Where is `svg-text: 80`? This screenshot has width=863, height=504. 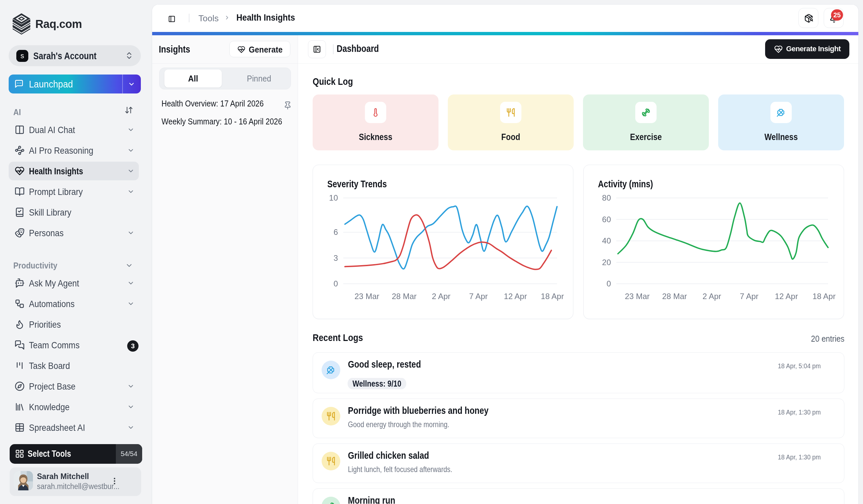 svg-text: 80 is located at coordinates (606, 198).